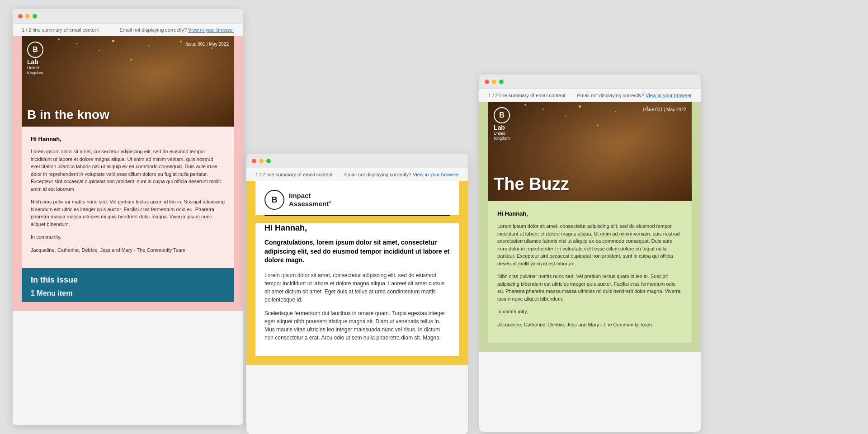  Describe the element at coordinates (590, 325) in the screenshot. I see `email-para-3-3: Jacqueline, Catherine, Debbie, Jess and …` at that location.